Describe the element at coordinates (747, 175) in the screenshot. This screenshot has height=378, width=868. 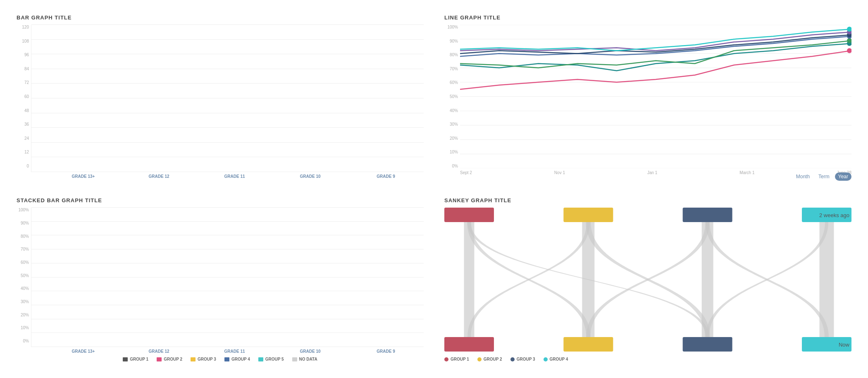
I see `line-x-label: March 1` at that location.